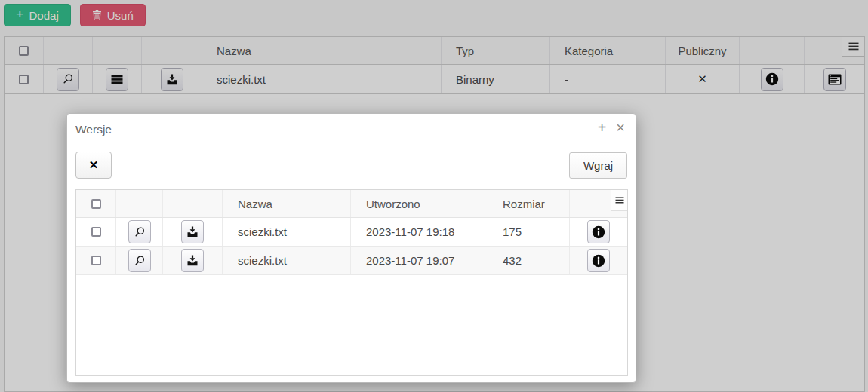  I want to click on version-size: 432, so click(529, 261).